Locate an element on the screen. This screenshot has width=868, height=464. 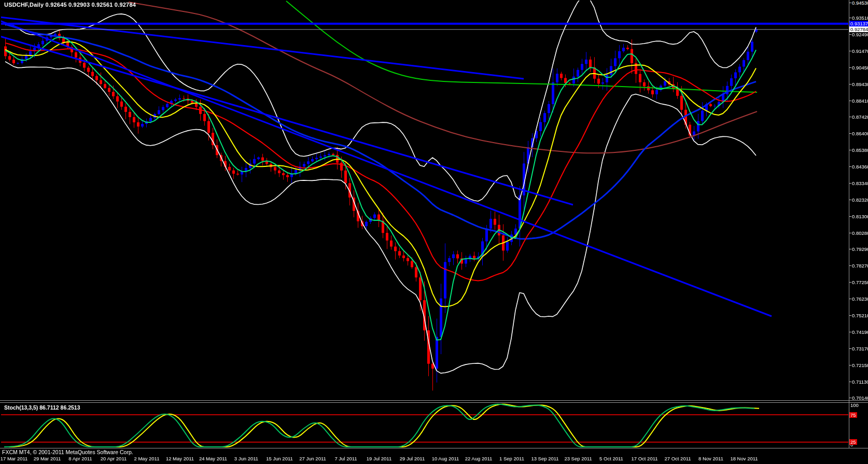
price-tick-label: 0.73170 is located at coordinates (860, 348).